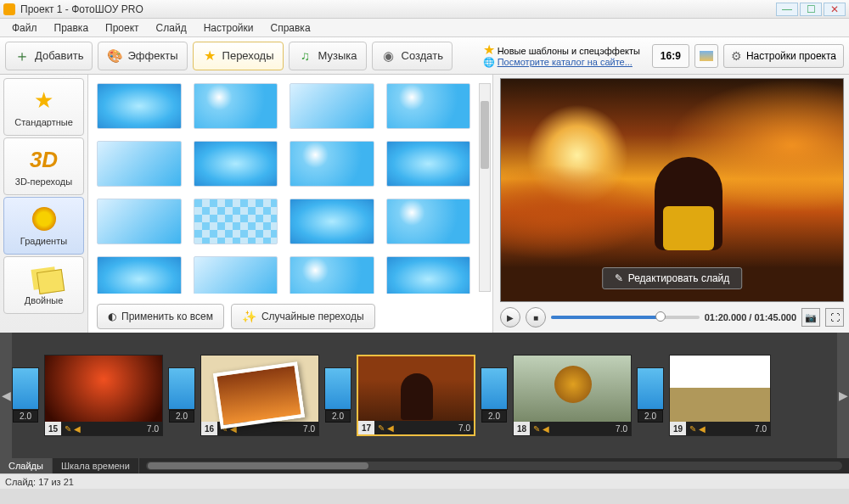 The height and width of the screenshot is (504, 849). Describe the element at coordinates (112, 316) in the screenshot. I see `apply-icon: ◐` at that location.